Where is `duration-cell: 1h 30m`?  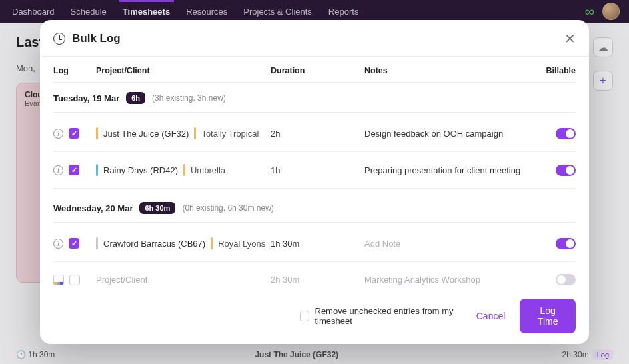 duration-cell: 1h 30m is located at coordinates (318, 244).